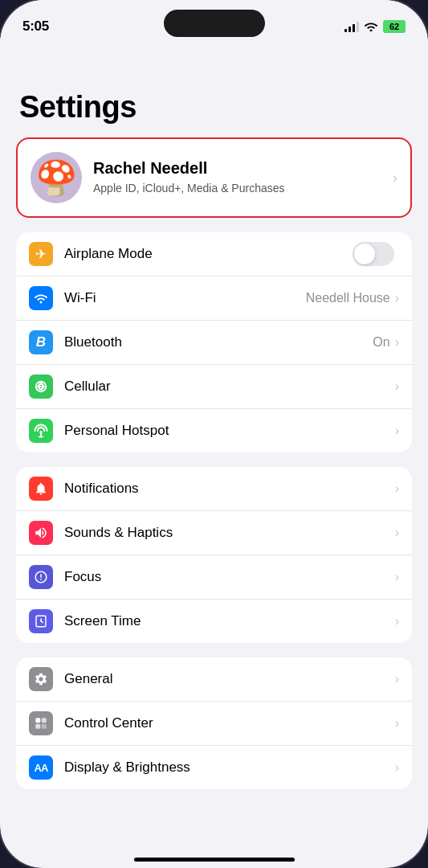  Describe the element at coordinates (397, 533) in the screenshot. I see `sounds-chevron: ›` at that location.